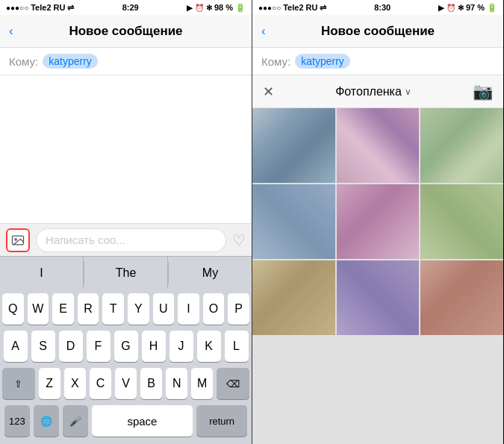 This screenshot has height=444, width=504. Describe the element at coordinates (240, 7) in the screenshot. I see `battery-icon: 🔋` at that location.